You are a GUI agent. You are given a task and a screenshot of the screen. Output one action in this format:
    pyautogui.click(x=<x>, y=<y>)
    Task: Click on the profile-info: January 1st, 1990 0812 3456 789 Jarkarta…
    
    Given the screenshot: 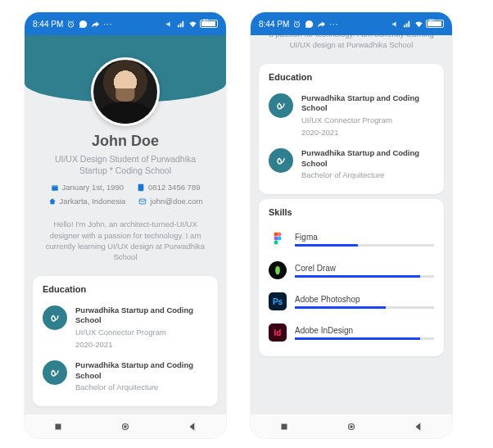 What is the action you would take?
    pyautogui.click(x=125, y=198)
    